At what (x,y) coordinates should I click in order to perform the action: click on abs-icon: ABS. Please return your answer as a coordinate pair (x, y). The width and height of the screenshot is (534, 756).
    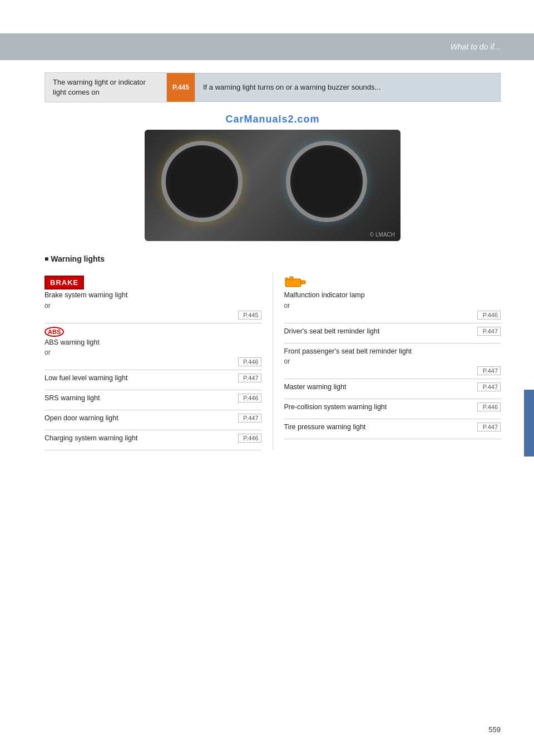
    Looking at the image, I should click on (55, 332).